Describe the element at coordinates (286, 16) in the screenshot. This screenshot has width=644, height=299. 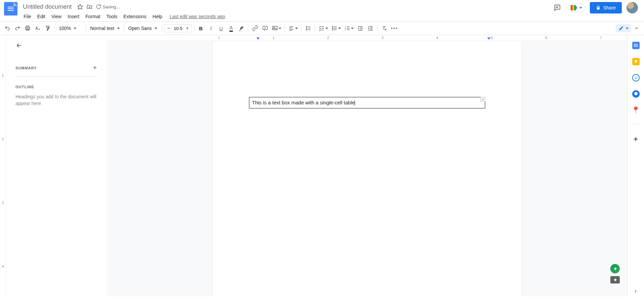
I see `menubar: File Edit View Insert Format Tools Exten…` at that location.